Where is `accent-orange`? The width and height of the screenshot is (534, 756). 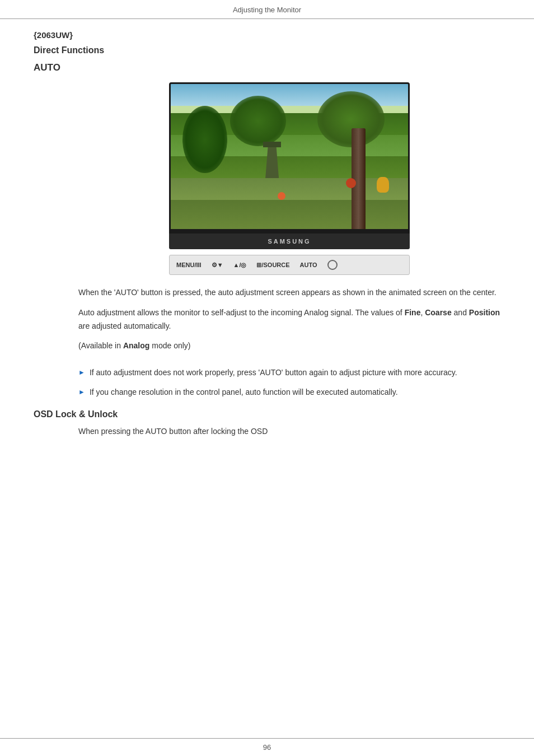
accent-orange is located at coordinates (282, 196).